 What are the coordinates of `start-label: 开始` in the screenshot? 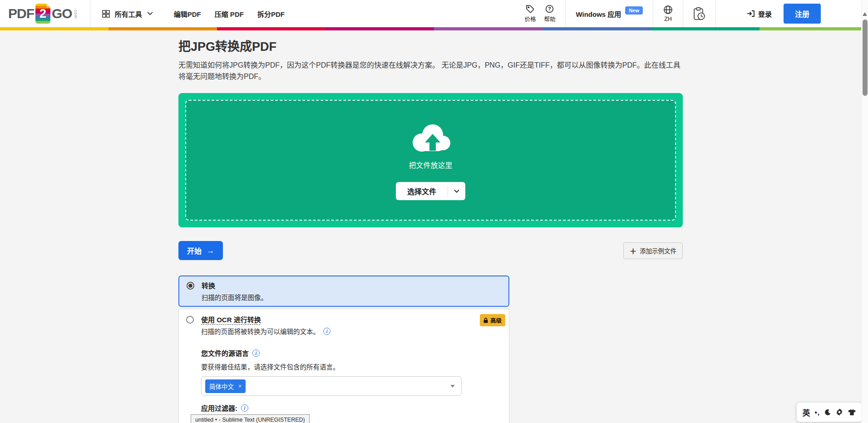 It's located at (194, 251).